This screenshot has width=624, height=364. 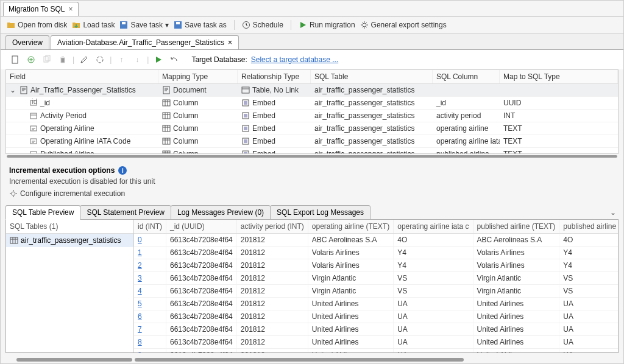 I want to click on tab-unit: Aviation-Database.Air_Traffic_Passenger_…, so click(x=145, y=43).